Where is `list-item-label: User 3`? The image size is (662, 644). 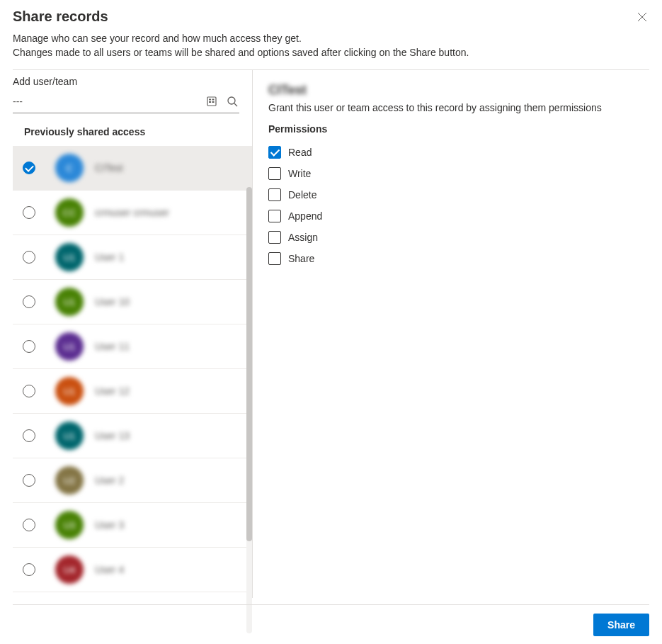 list-item-label: User 3 is located at coordinates (109, 525).